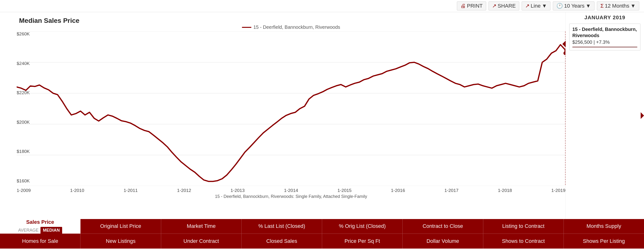 The height and width of the screenshot is (249, 644). I want to click on line-chart-icon: ↗, so click(528, 6).